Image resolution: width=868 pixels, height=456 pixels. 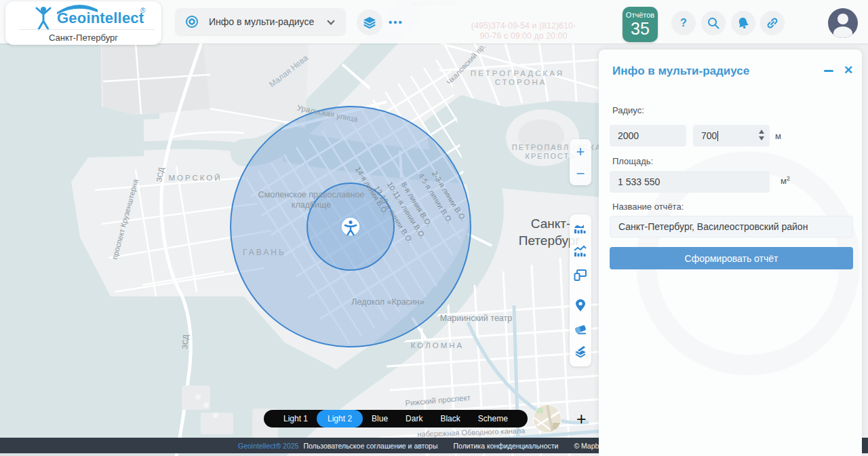 I want to click on user-avatar, so click(x=843, y=23).